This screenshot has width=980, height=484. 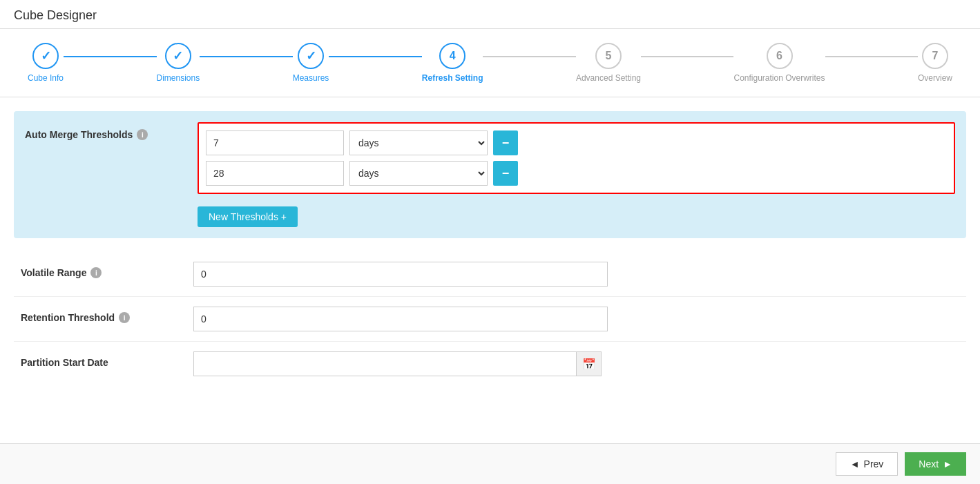 I want to click on retention-threshold-label: Retention Threshold, so click(x=68, y=318).